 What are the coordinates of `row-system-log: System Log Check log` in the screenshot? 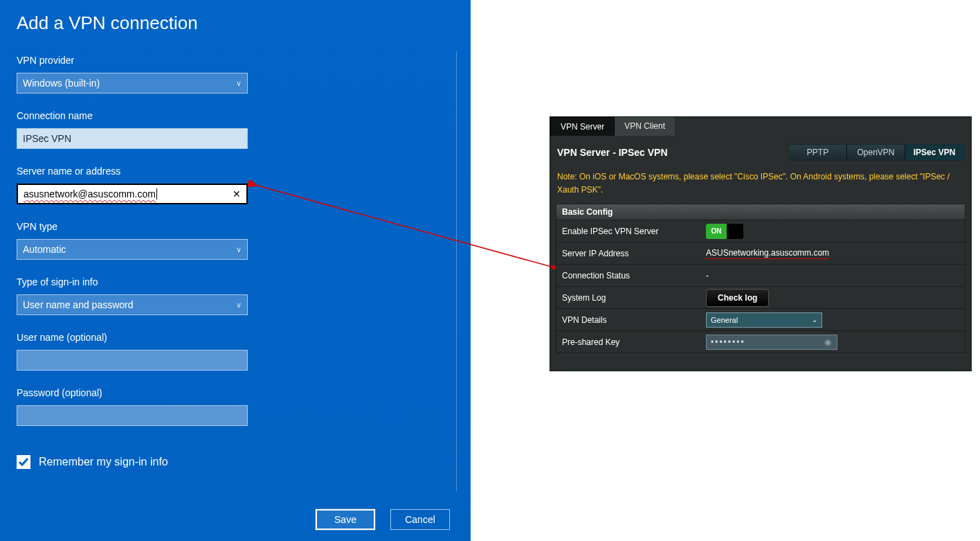 It's located at (761, 298).